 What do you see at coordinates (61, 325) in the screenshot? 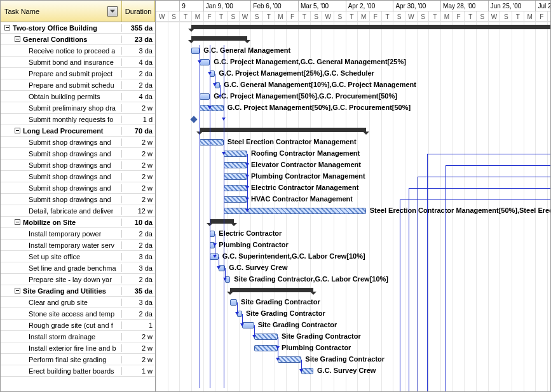
I see `task-name-cell: Rough grade site (cut and f` at bounding box center [61, 325].